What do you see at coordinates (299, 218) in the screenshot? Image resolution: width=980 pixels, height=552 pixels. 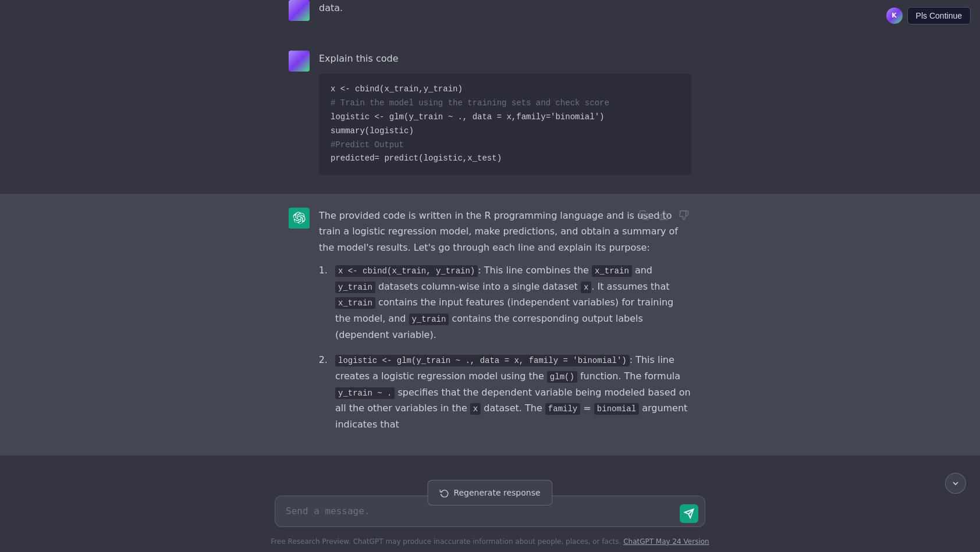 I see `chatgpt-logo-icon` at bounding box center [299, 218].